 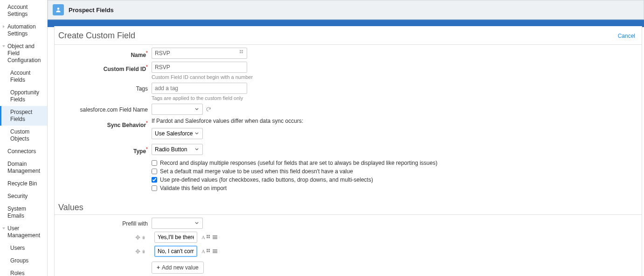 What do you see at coordinates (298, 163) in the screenshot?
I see `checkbox-record-multi-label: Record and display multiple responses (u…` at bounding box center [298, 163].